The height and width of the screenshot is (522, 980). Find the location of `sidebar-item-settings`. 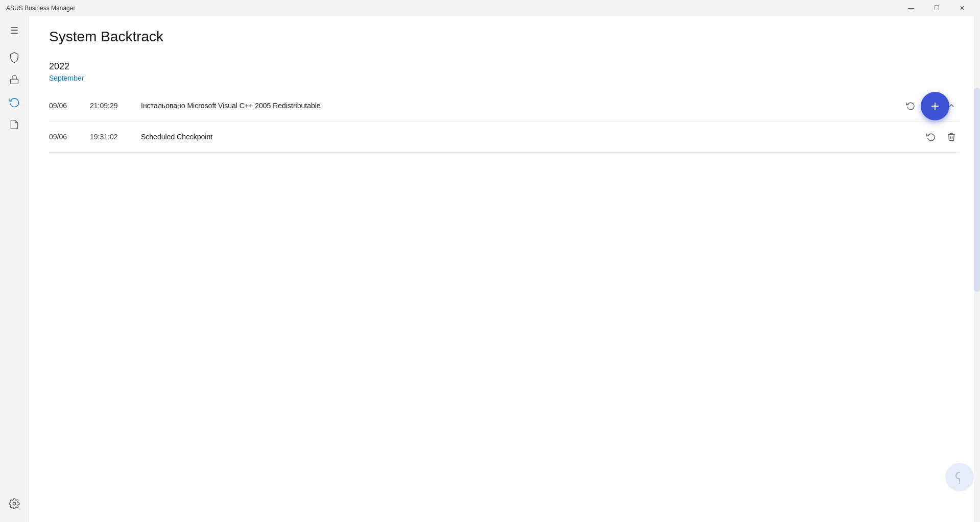

sidebar-item-settings is located at coordinates (14, 504).